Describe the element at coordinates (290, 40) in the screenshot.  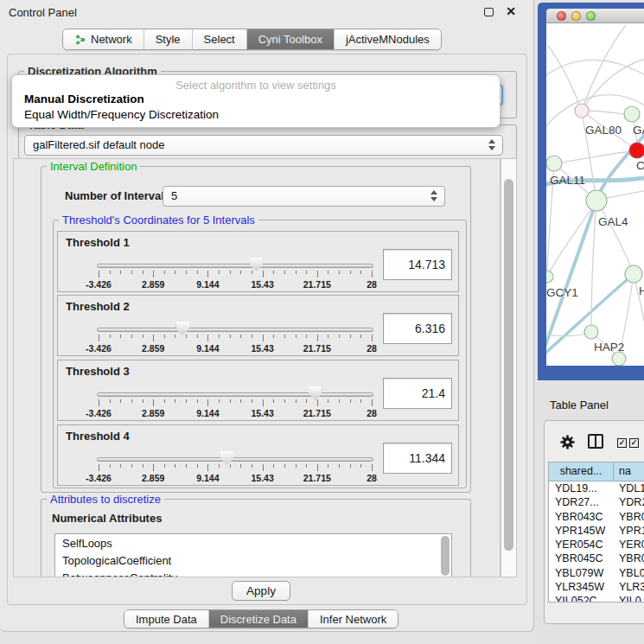
I see `tab-cyni-toolbox: Cyni Toolbox` at that location.